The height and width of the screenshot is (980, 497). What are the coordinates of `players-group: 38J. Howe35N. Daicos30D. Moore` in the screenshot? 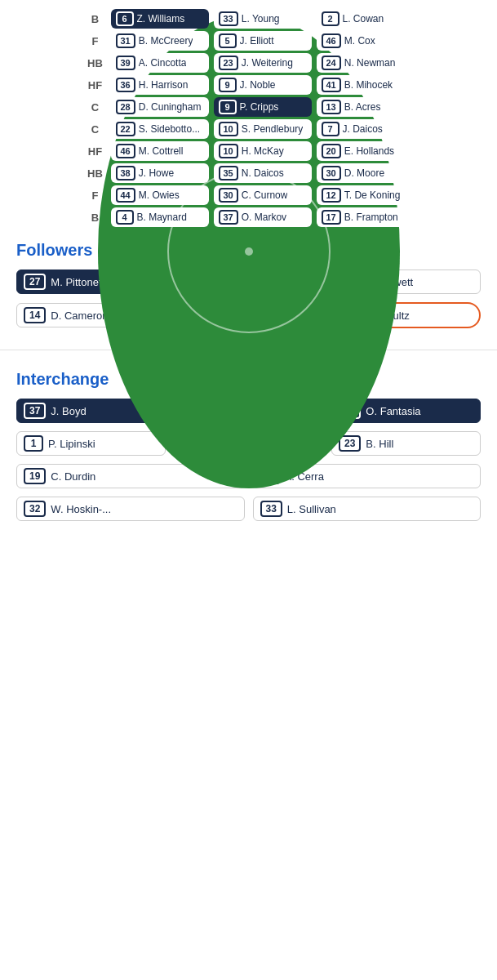 It's located at (263, 173).